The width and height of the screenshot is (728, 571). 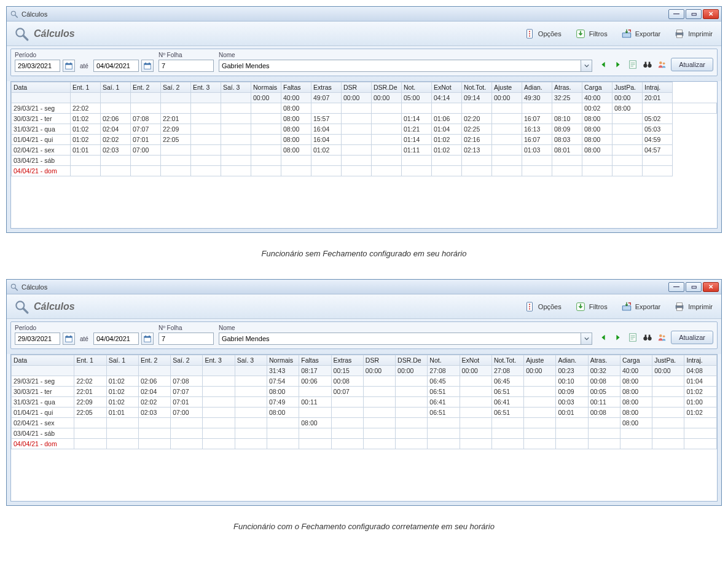 I want to click on table-row: 01/04/21 - qui22:0501:0102:0307:0008:000…, so click(x=364, y=413).